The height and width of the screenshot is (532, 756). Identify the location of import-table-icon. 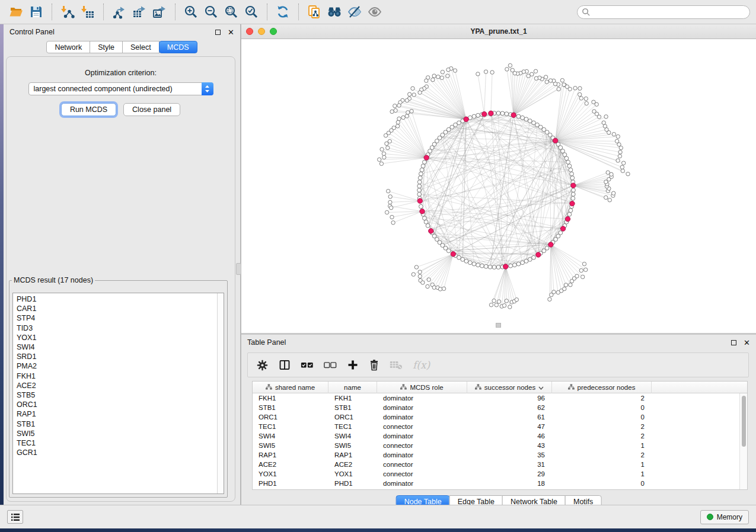
(88, 12).